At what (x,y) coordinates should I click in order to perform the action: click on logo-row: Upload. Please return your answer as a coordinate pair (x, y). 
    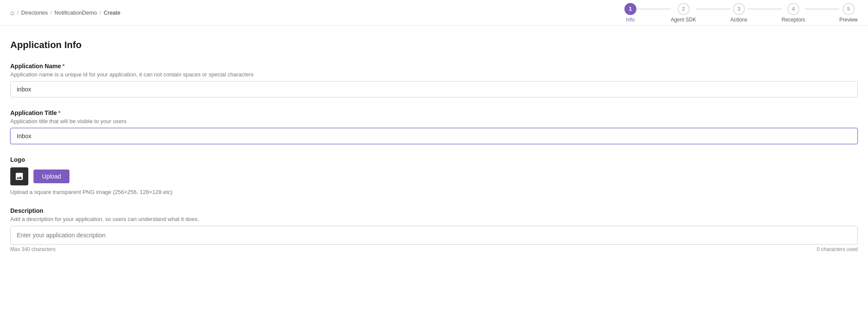
    Looking at the image, I should click on (434, 176).